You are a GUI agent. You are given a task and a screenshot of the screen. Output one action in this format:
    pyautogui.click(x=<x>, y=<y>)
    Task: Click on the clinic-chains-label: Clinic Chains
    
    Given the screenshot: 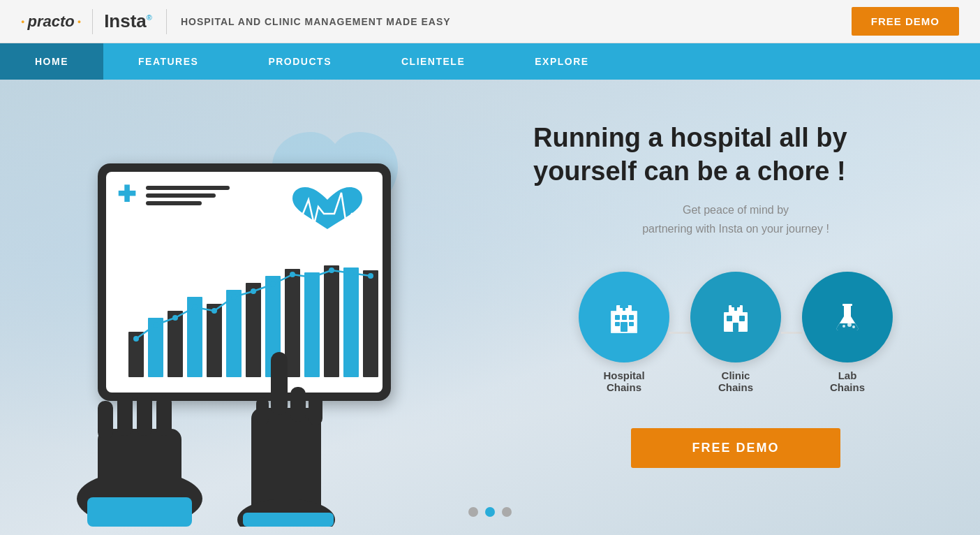 What is the action you would take?
    pyautogui.click(x=736, y=381)
    